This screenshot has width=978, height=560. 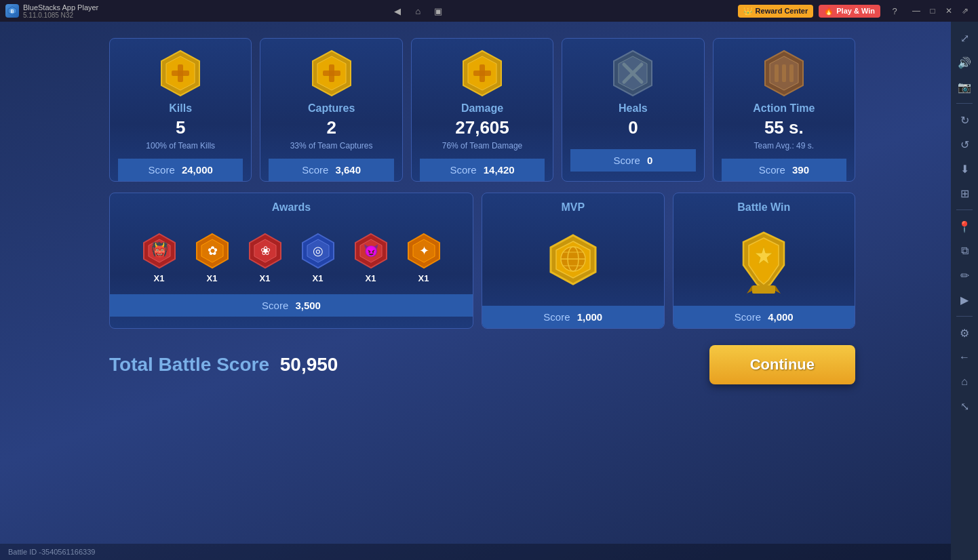 I want to click on heals-value: 0, so click(x=633, y=127).